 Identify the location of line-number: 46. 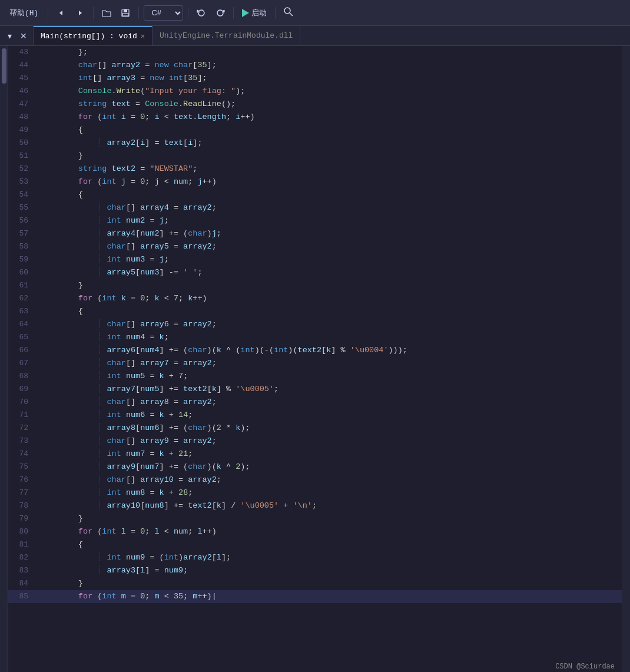
(23, 91).